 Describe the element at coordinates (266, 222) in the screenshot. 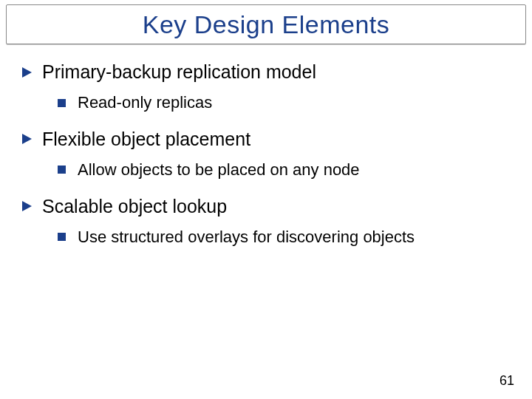

I see `bullet-item: Scalable object lookup Use structured ov…` at that location.